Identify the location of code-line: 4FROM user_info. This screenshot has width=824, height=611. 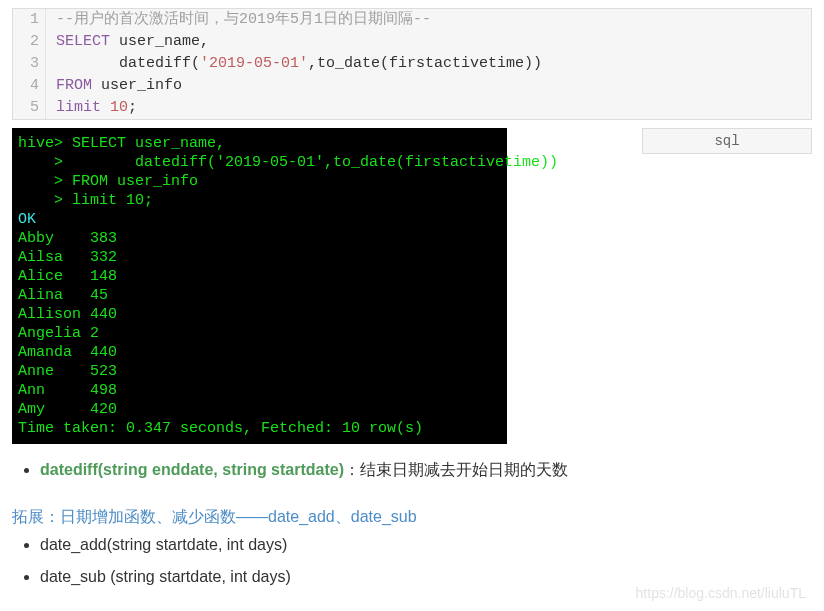
(412, 86).